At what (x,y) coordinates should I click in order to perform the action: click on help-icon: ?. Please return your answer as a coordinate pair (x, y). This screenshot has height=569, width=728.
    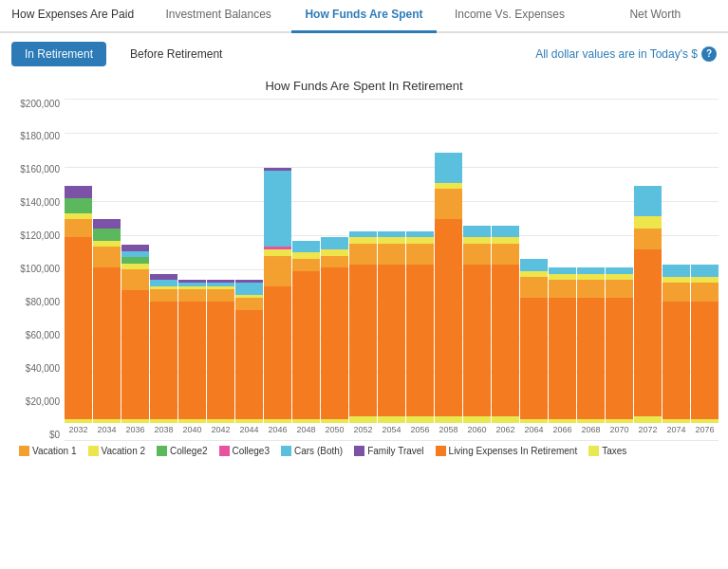
    Looking at the image, I should click on (709, 54).